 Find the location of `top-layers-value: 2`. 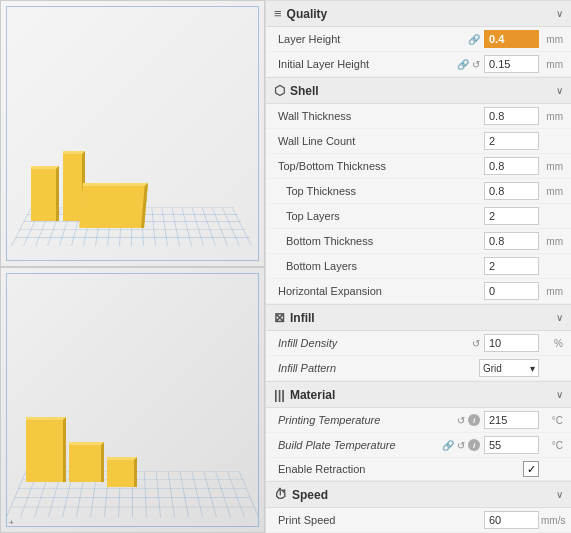

top-layers-value: 2 is located at coordinates (512, 216).